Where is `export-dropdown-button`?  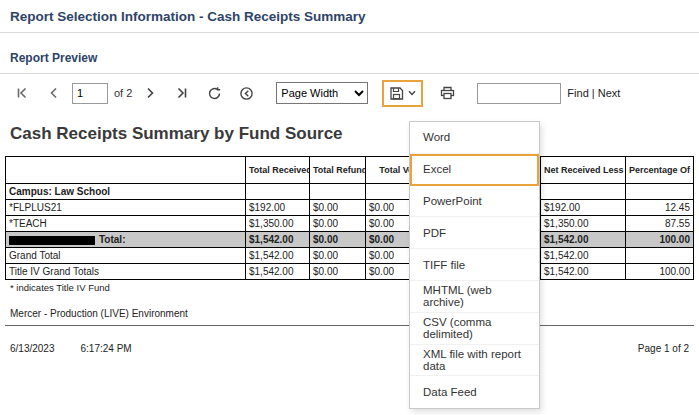 export-dropdown-button is located at coordinates (402, 94).